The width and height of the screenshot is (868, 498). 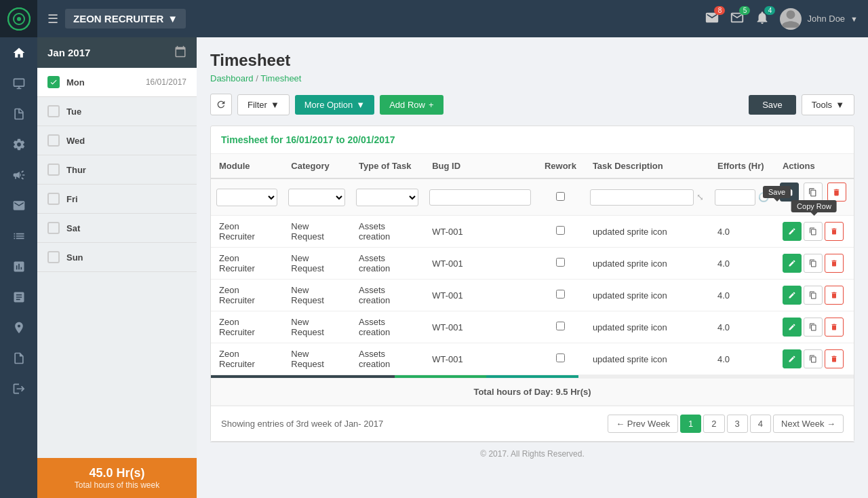 I want to click on row2-delete-button, so click(x=834, y=263).